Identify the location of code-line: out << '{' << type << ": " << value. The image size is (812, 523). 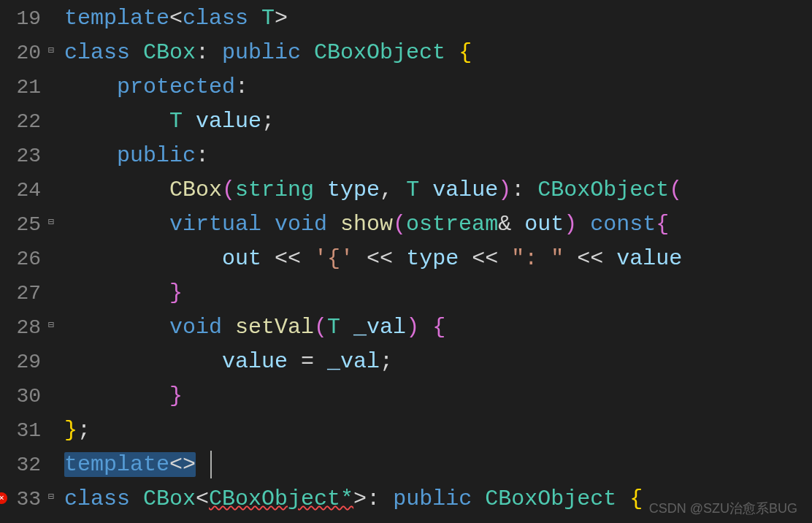
(432, 259).